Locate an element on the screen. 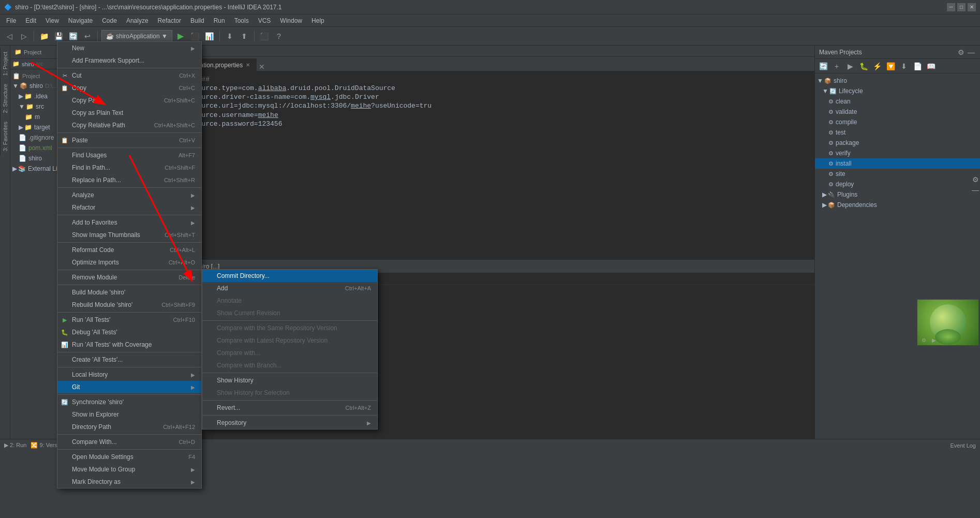  ctx-add-framework: Add Framework Support... is located at coordinates (129, 61).